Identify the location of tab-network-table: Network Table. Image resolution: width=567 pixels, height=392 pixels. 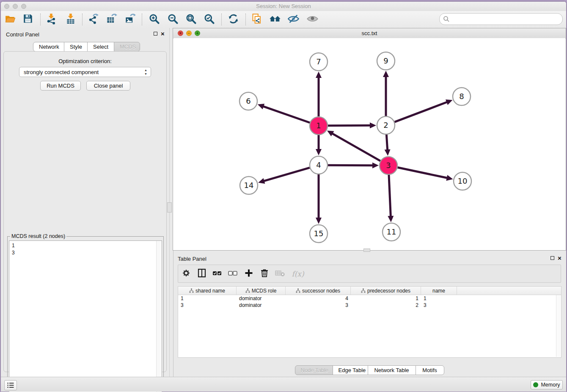
(392, 370).